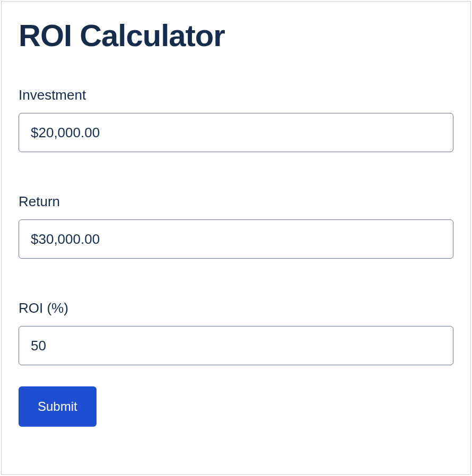 Image resolution: width=472 pixels, height=476 pixels. I want to click on investment-group: Investment, so click(236, 120).